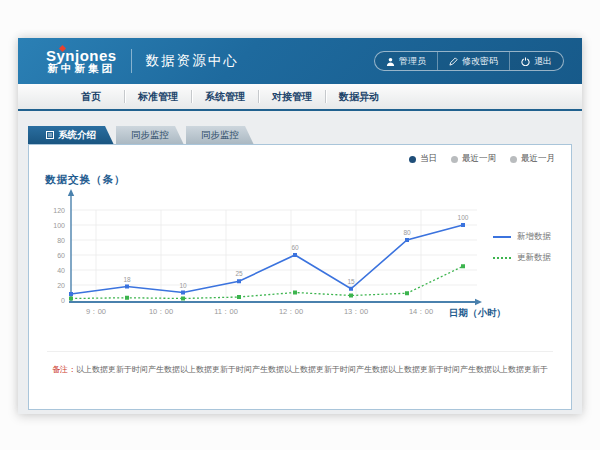 Image resolution: width=600 pixels, height=450 pixels. I want to click on radio-last-month: 最近一月, so click(532, 159).